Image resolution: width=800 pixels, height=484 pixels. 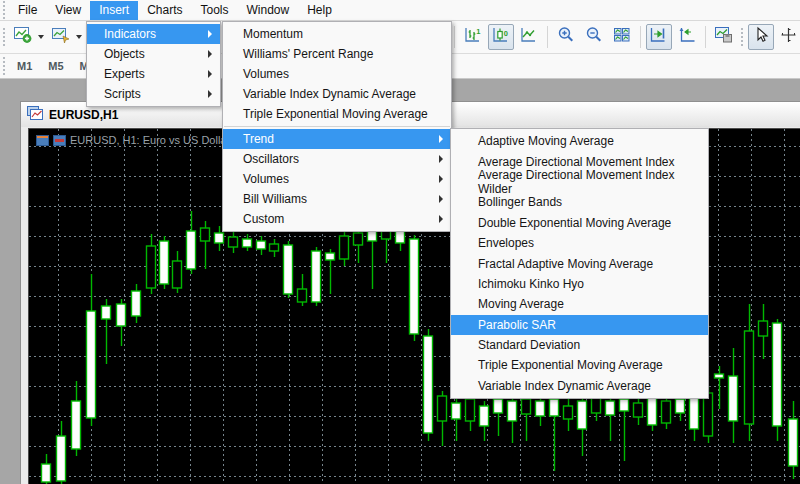 I want to click on menu-item-label: Bollinger Bands, so click(x=520, y=202).